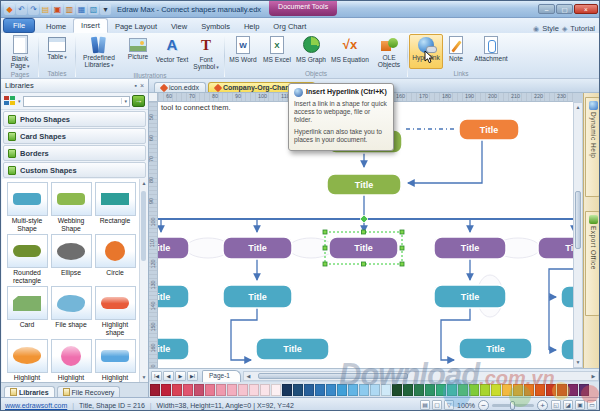  Describe the element at coordinates (578, 220) in the screenshot. I see `vertical-scrollbar-thumb` at that location.